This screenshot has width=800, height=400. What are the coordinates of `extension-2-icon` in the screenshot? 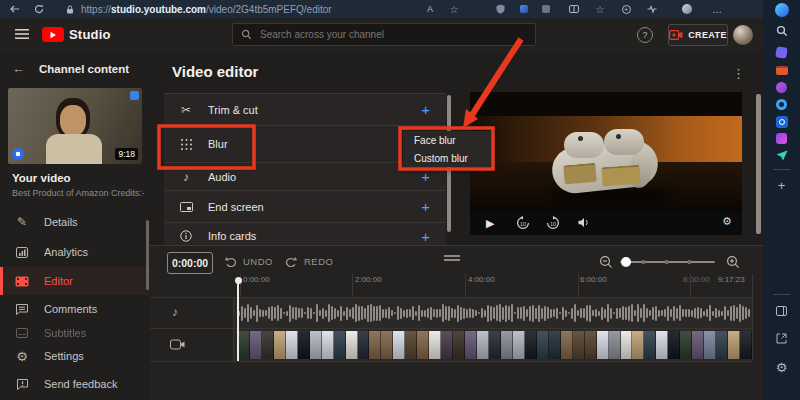 It's located at (546, 9).